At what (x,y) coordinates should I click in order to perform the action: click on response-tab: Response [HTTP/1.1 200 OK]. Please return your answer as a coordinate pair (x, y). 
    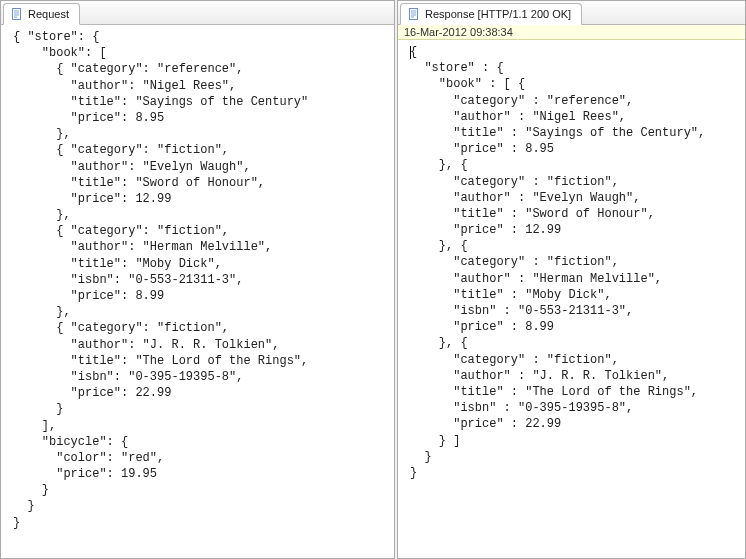
    Looking at the image, I should click on (491, 14).